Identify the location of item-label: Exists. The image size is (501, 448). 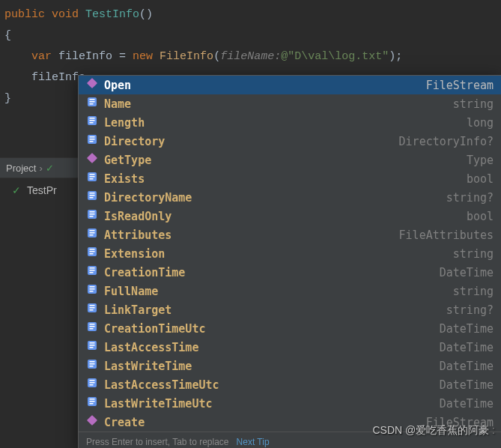
(124, 179).